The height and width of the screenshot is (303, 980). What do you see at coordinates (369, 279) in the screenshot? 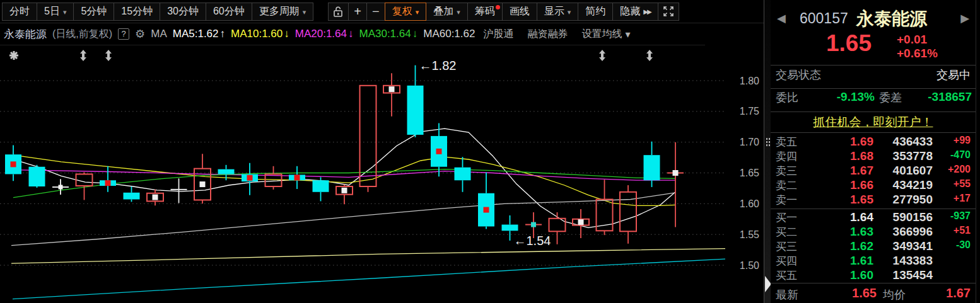
I see `ma-line-MA-long-cyan` at bounding box center [369, 279].